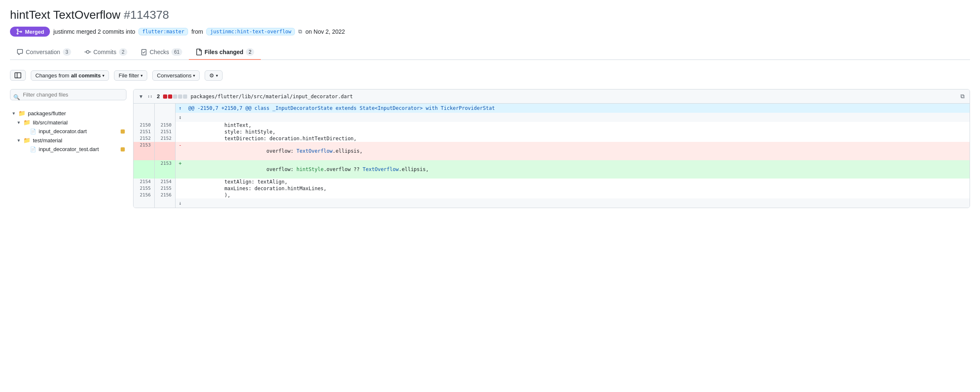 The height and width of the screenshot is (392, 980). I want to click on tree-label-input-decorator-dart: input_decorator.dart, so click(63, 131).